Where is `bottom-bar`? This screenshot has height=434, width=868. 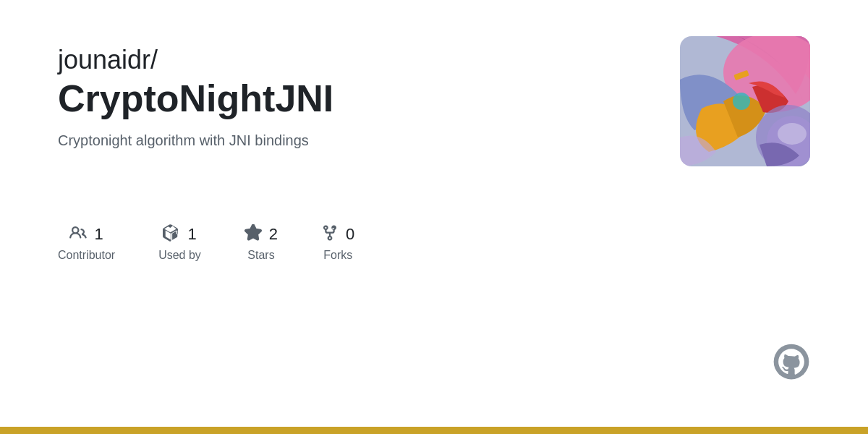
bottom-bar is located at coordinates (434, 430).